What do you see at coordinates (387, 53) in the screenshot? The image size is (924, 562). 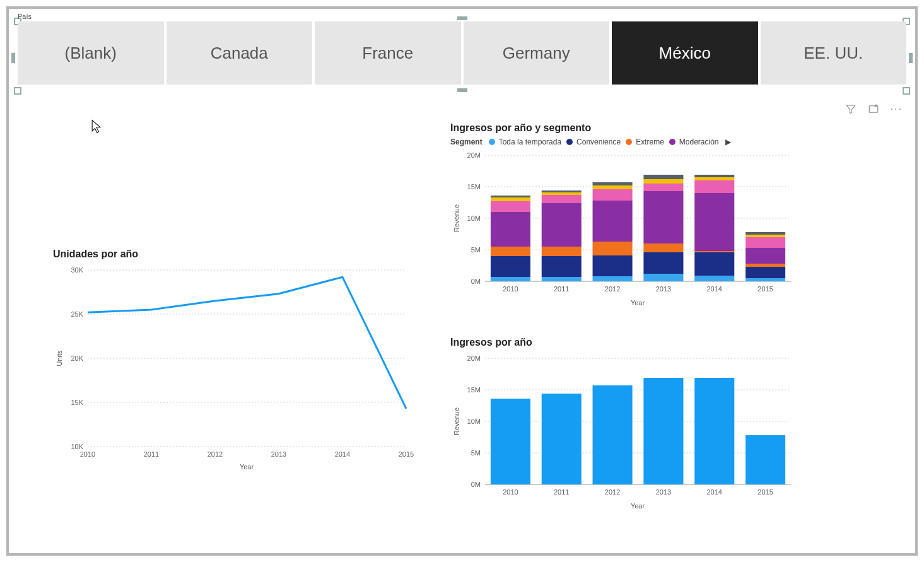 I see `slicer-item-label: France` at bounding box center [387, 53].